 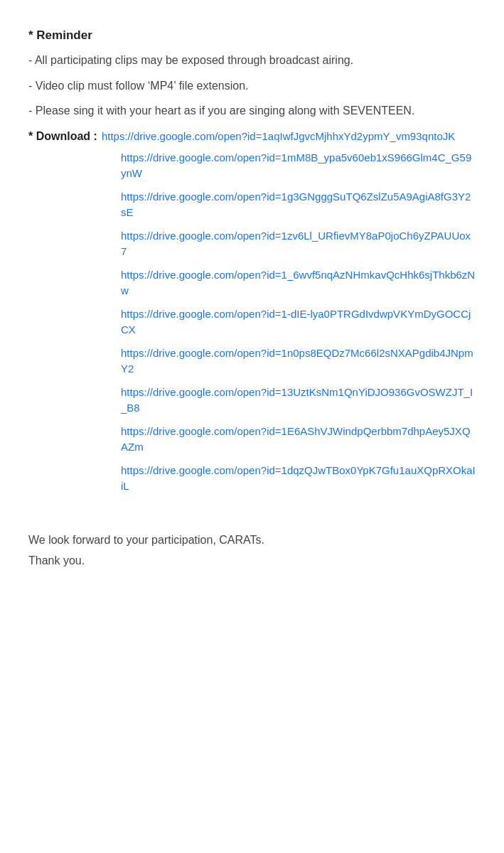 I want to click on download-label: * Download :, so click(x=63, y=136).